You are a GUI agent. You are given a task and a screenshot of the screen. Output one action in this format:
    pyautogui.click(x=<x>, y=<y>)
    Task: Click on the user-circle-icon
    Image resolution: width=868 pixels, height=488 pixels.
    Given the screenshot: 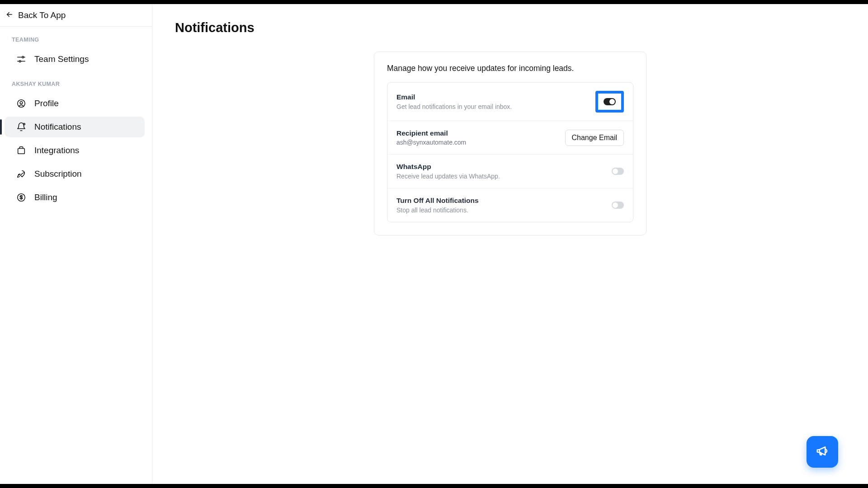 What is the action you would take?
    pyautogui.click(x=21, y=103)
    